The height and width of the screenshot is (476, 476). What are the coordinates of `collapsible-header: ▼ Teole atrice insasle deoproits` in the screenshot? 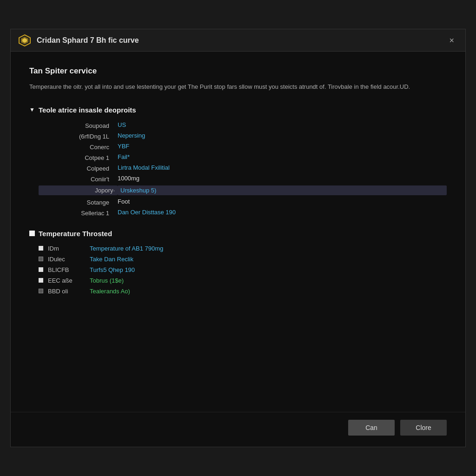 It's located at (238, 110).